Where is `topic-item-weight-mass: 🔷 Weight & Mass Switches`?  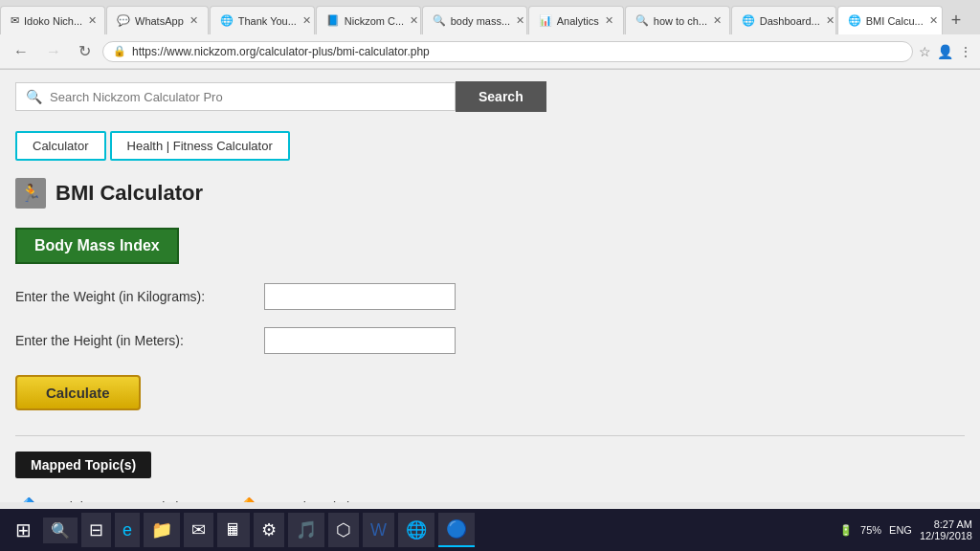 topic-item-weight-mass: 🔷 Weight & Mass Switches is located at coordinates (106, 497).